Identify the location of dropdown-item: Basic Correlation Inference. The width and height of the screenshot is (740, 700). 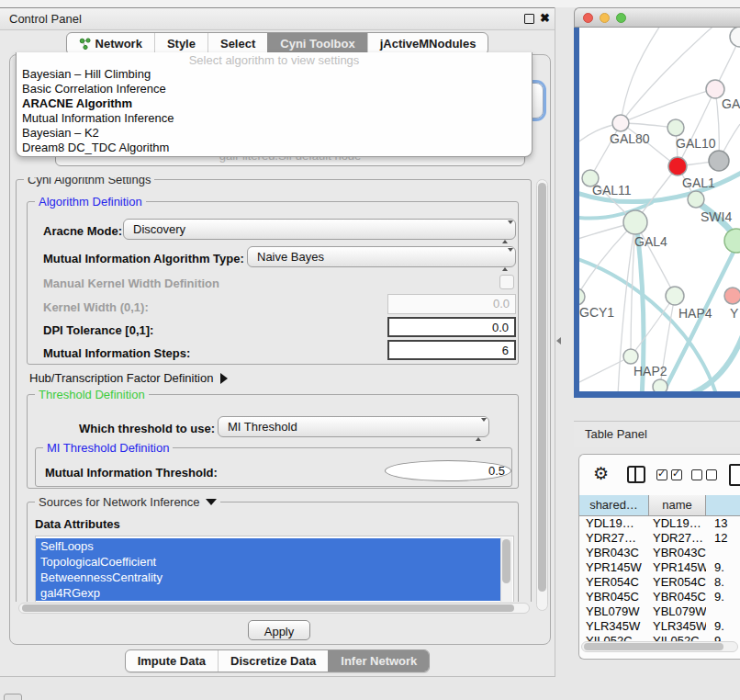
(274, 89).